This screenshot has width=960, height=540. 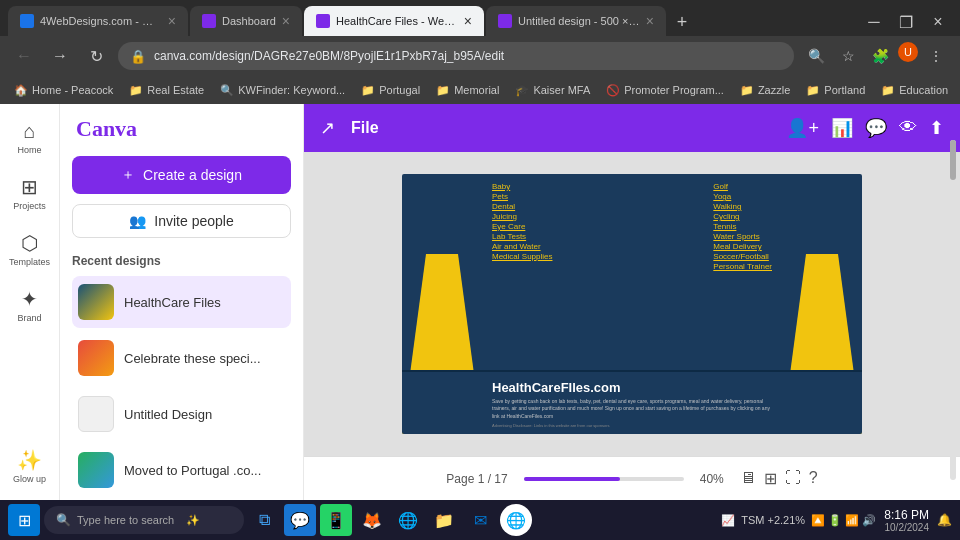 What do you see at coordinates (522, 256) in the screenshot?
I see `link-medicalsupplies: Medical Supplies` at bounding box center [522, 256].